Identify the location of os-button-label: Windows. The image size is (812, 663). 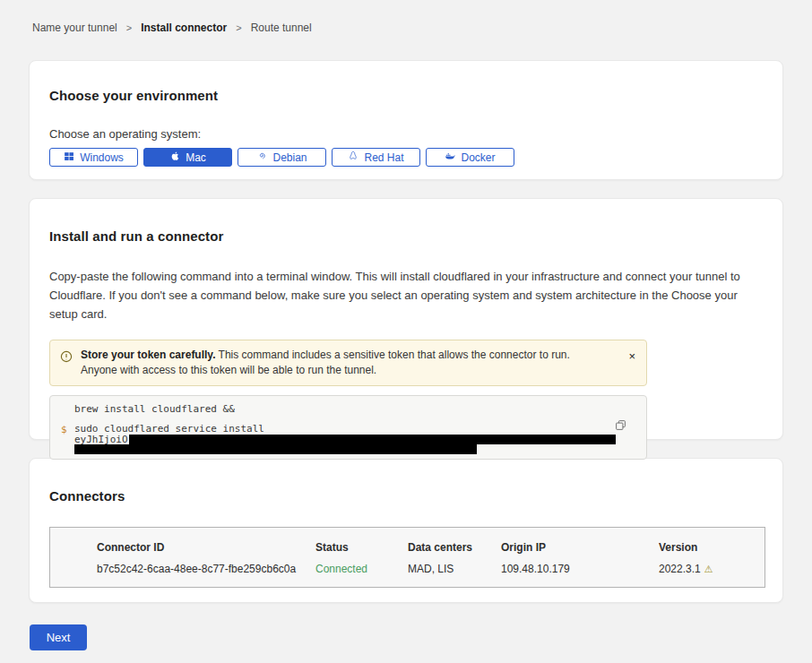
(102, 158).